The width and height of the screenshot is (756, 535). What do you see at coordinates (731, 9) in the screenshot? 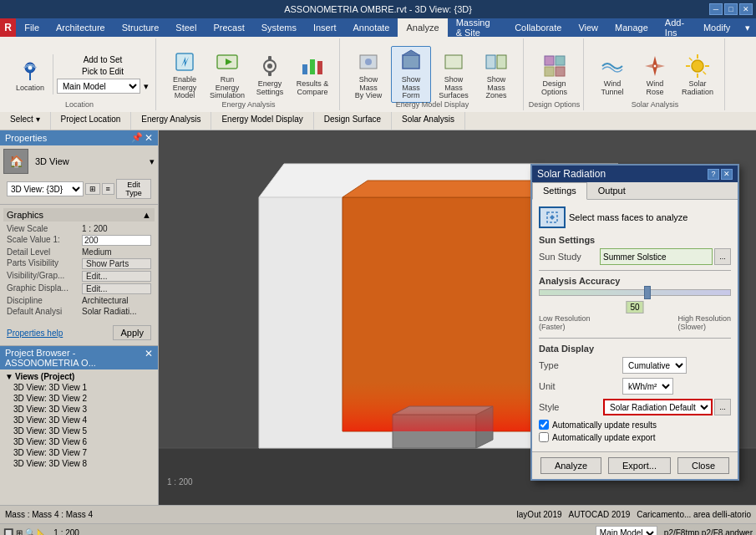
I see `maximize-btn: □` at bounding box center [731, 9].